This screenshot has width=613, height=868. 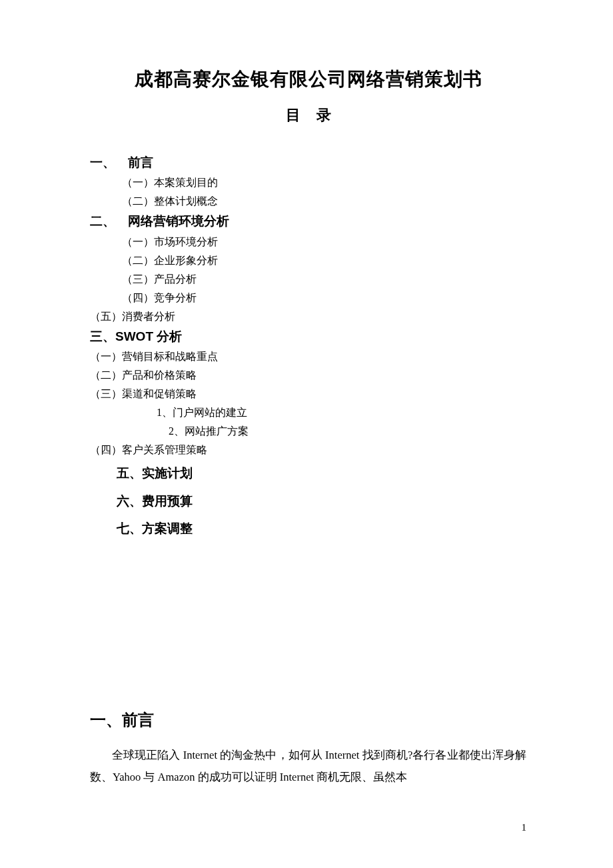 What do you see at coordinates (308, 115) in the screenshot?
I see `toc-heading: 目录` at bounding box center [308, 115].